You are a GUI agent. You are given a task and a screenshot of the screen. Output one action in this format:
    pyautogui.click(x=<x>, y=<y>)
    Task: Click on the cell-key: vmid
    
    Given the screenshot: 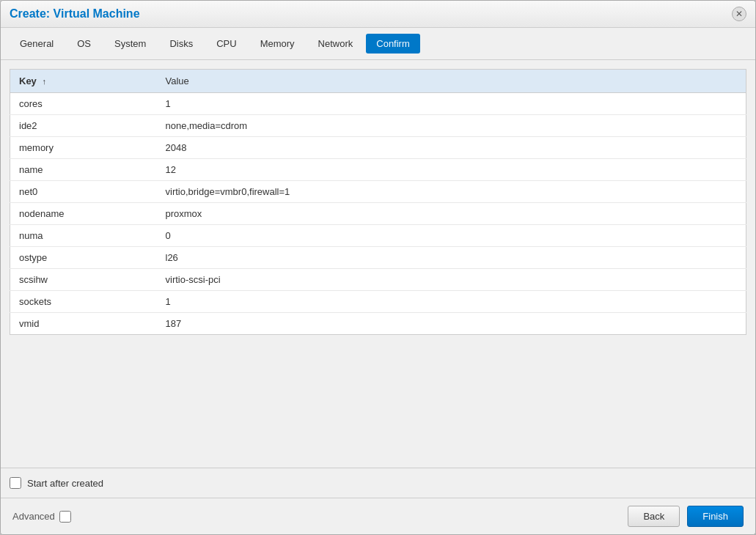 What is the action you would take?
    pyautogui.click(x=84, y=324)
    